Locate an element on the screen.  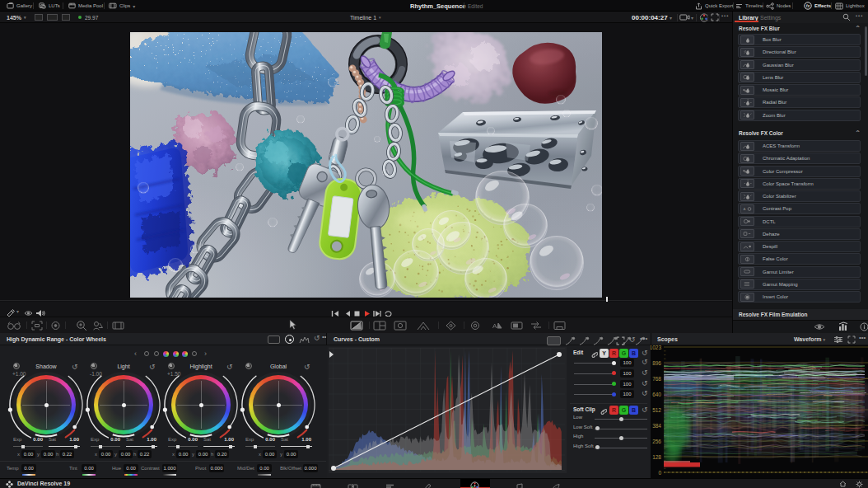
svg-text: 256 is located at coordinates (657, 442).